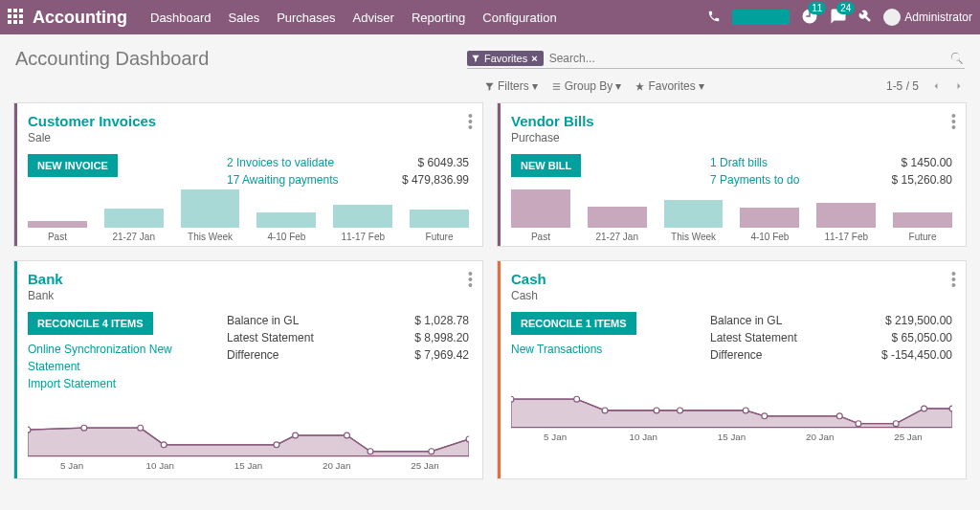 This screenshot has height=510, width=980. I want to click on bar-label: 21-27 Jan, so click(134, 237).